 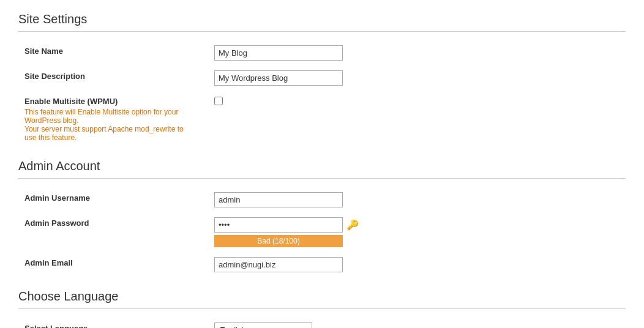 I want to click on admin-password-label: Admin Password, so click(x=110, y=233).